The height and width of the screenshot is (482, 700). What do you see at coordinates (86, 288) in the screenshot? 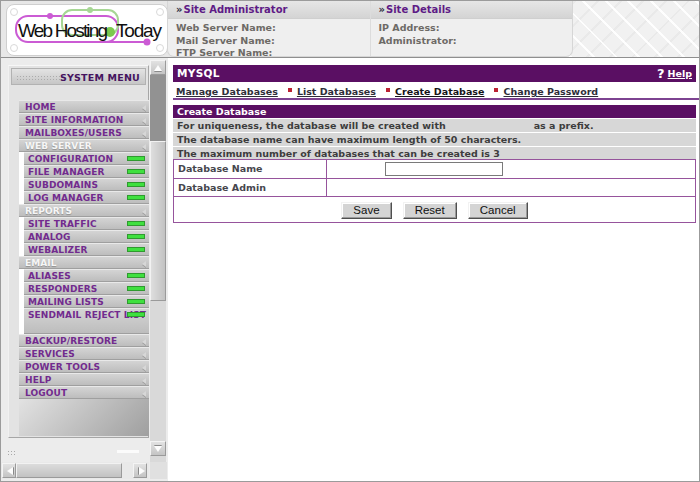
I see `sidebar-menu-item: RESPONDERS` at bounding box center [86, 288].